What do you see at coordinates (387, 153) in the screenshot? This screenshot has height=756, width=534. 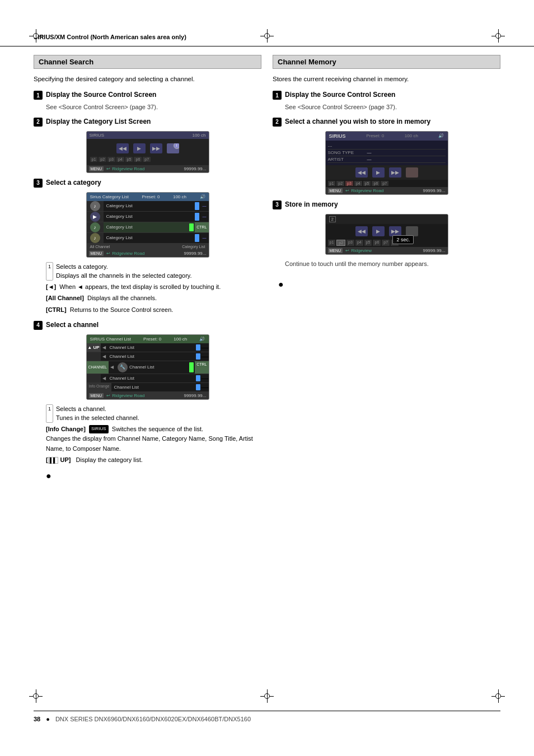 I see `mem-main-area: --- SONG TYPE — ARTIST —` at bounding box center [387, 153].